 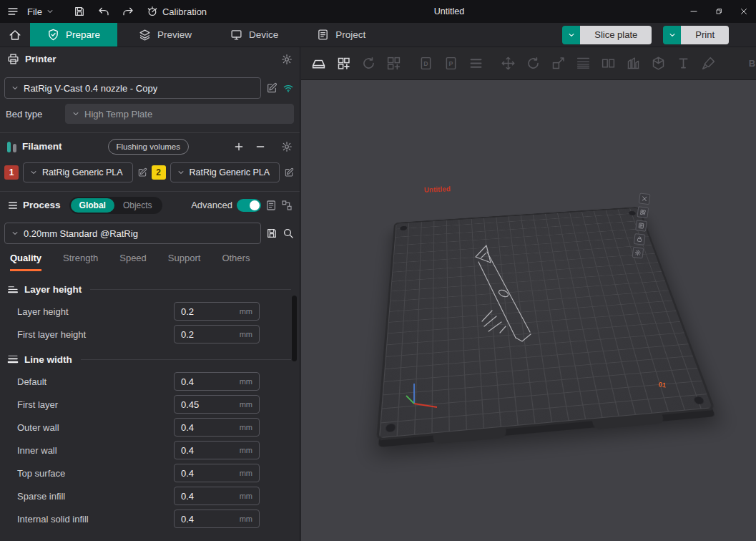 What do you see at coordinates (639, 239) in the screenshot?
I see `lock-icon` at bounding box center [639, 239].